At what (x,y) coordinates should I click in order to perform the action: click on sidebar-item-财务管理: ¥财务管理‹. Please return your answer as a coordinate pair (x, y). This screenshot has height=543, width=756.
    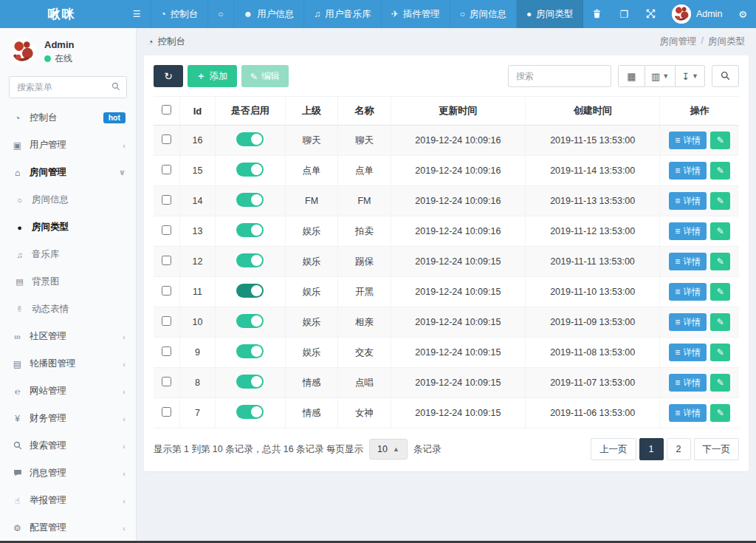
    Looking at the image, I should click on (68, 418).